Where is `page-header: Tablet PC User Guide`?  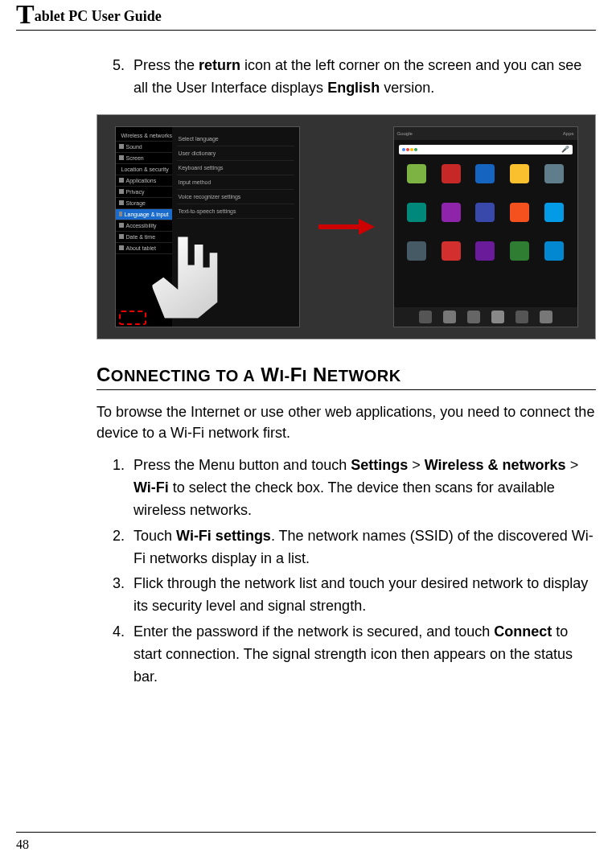 page-header: Tablet PC User Guide is located at coordinates (306, 19).